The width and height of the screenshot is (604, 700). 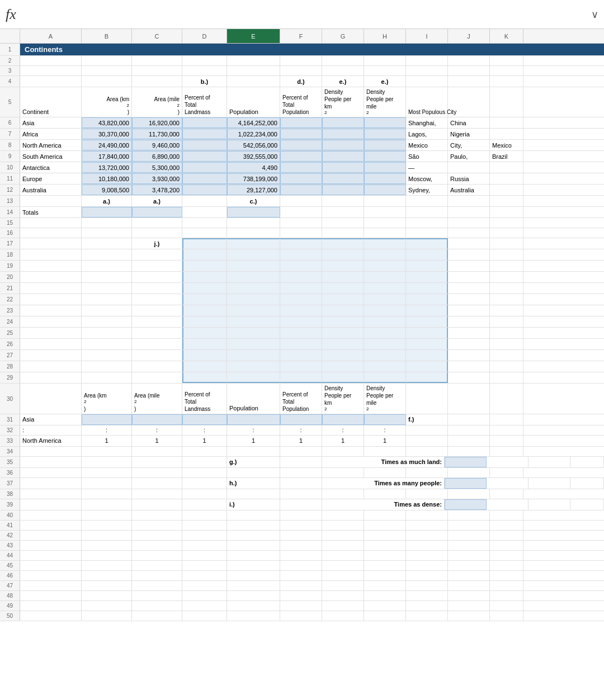 What do you see at coordinates (254, 36) in the screenshot?
I see `col-header-E: E` at bounding box center [254, 36].